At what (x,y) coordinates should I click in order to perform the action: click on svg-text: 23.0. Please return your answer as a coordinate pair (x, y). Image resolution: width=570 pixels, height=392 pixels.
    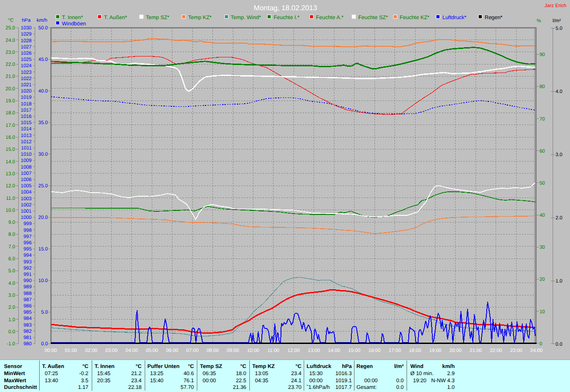
    Looking at the image, I should click on (11, 53).